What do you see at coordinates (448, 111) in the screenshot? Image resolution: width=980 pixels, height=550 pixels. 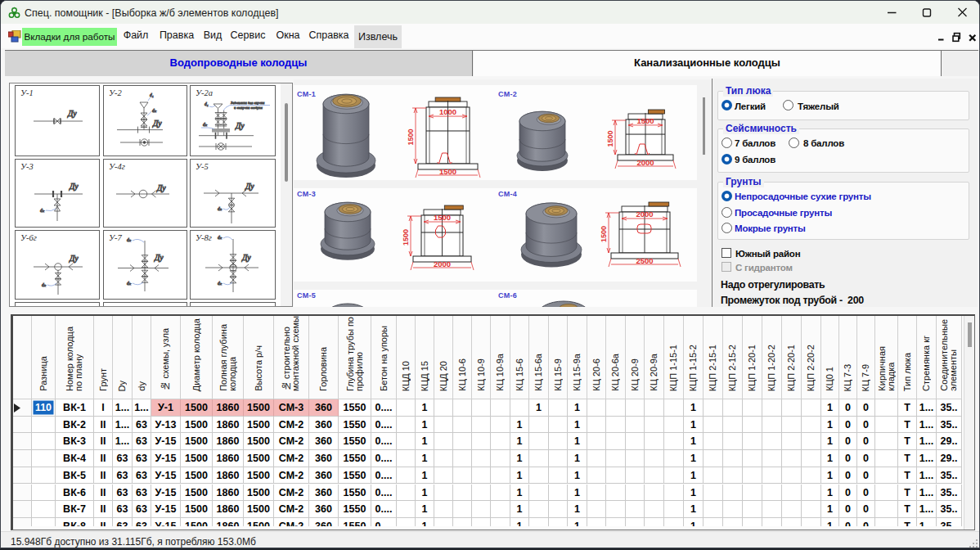 I see `svg-text: 1000` at bounding box center [448, 111].